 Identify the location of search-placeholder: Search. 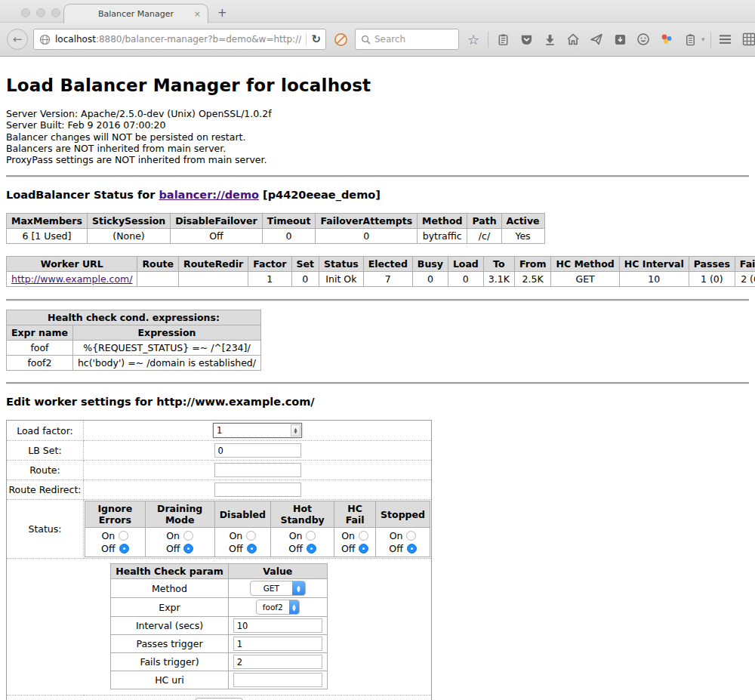
(390, 39).